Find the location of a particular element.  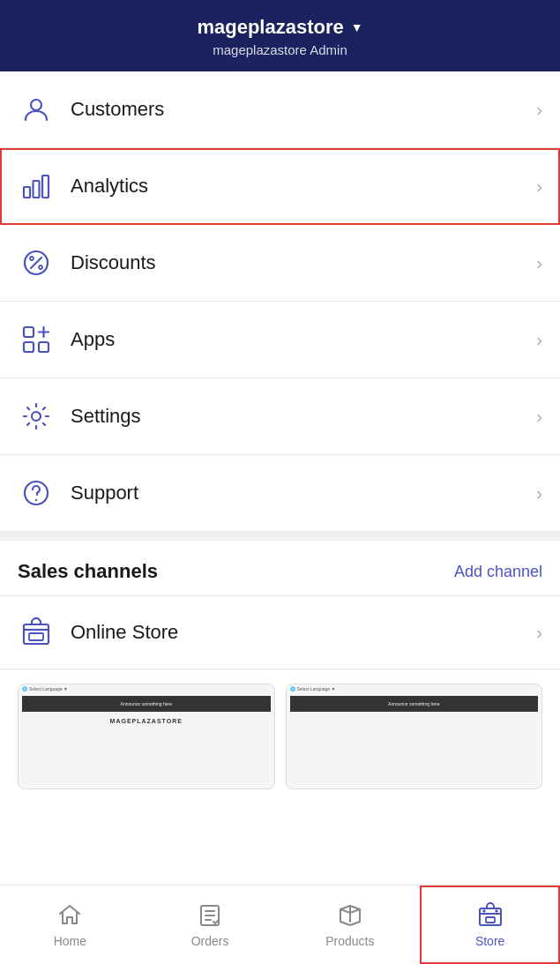

support-chevron-icon: › is located at coordinates (540, 494).